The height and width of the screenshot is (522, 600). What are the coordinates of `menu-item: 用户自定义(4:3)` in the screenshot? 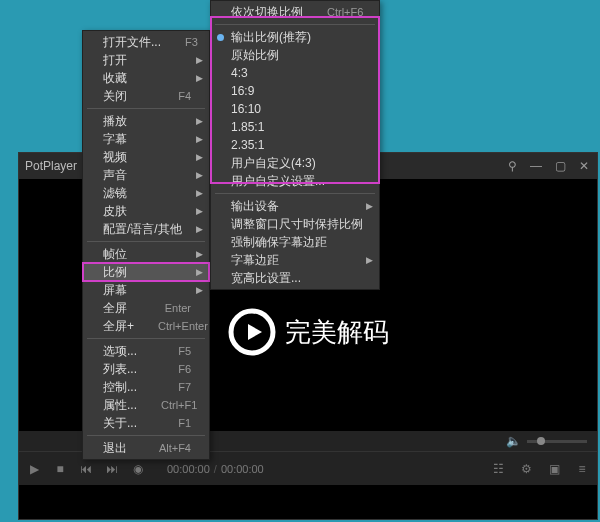 It's located at (295, 163).